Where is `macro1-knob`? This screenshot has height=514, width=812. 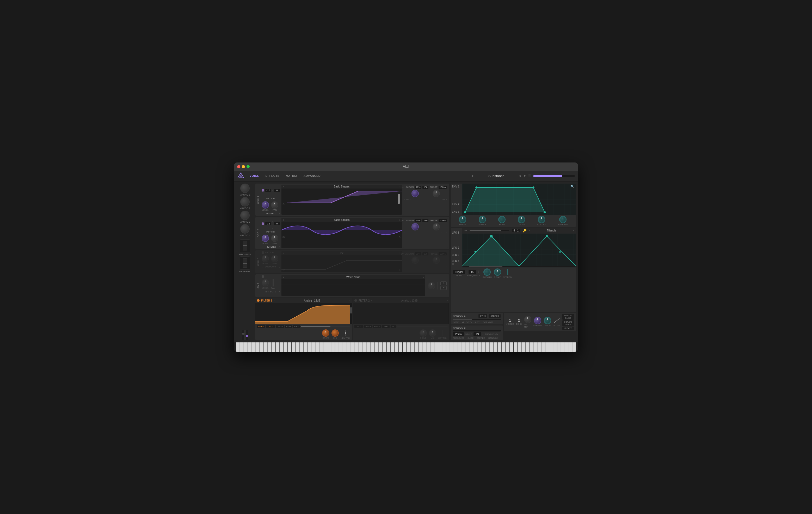
macro1-knob is located at coordinates (245, 188).